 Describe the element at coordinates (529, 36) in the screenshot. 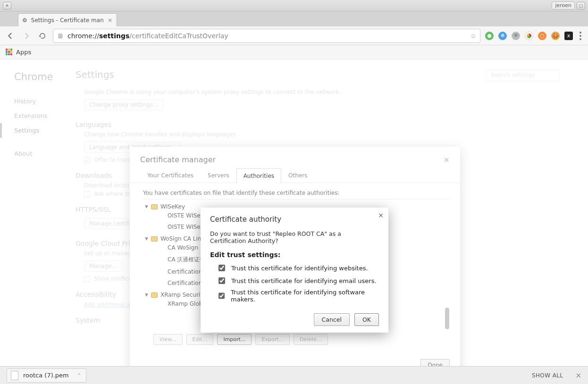

I see `extension-icon` at that location.